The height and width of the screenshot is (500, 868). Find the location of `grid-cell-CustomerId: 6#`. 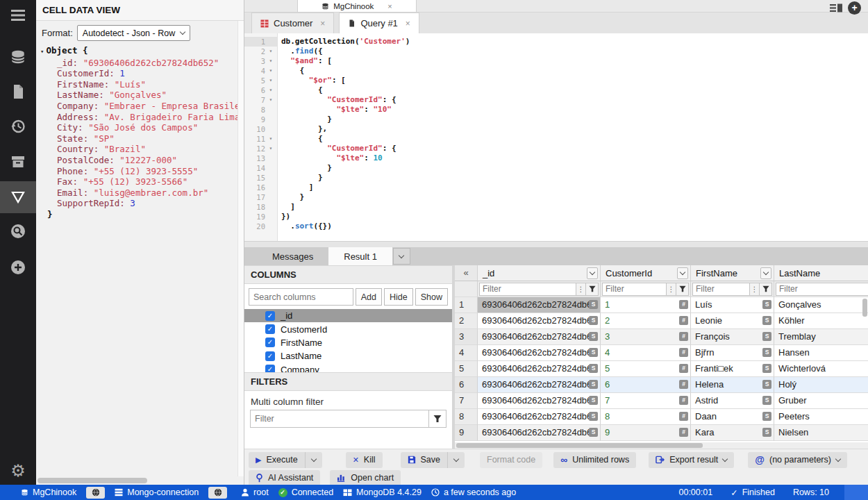

grid-cell-CustomerId: 6# is located at coordinates (646, 385).